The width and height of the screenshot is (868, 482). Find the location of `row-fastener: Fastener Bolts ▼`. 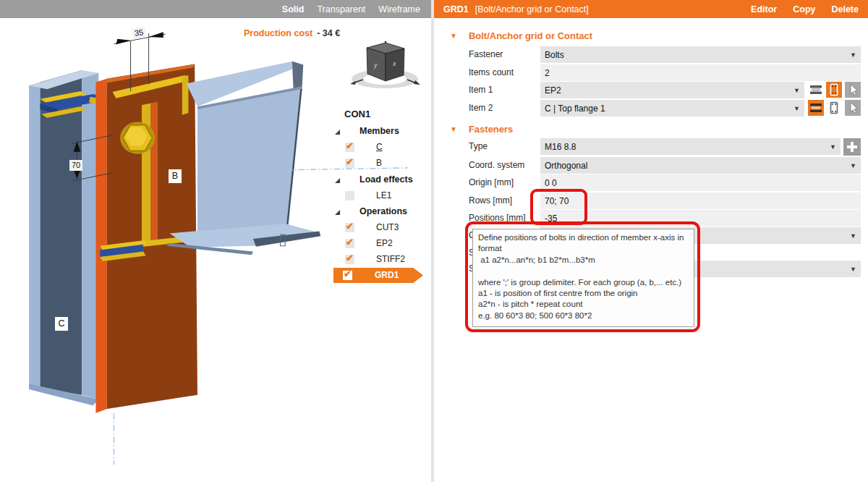

row-fastener: Fastener Bolts ▼ is located at coordinates (651, 55).